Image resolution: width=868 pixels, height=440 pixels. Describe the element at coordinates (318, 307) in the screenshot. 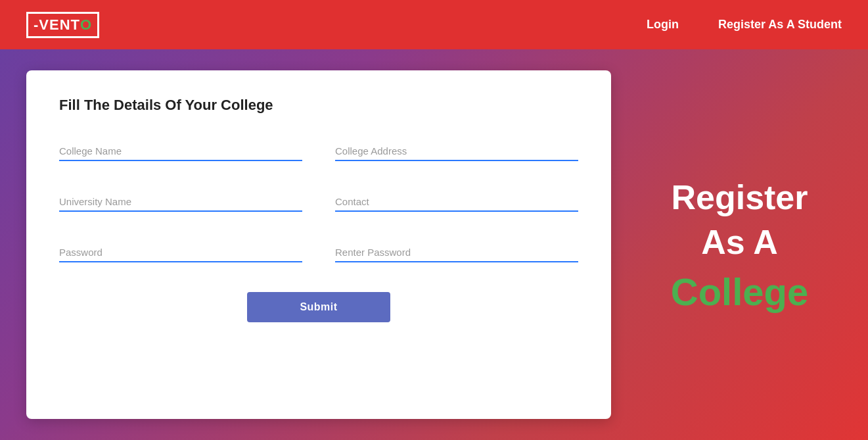

I see `submit-button: Submit` at that location.